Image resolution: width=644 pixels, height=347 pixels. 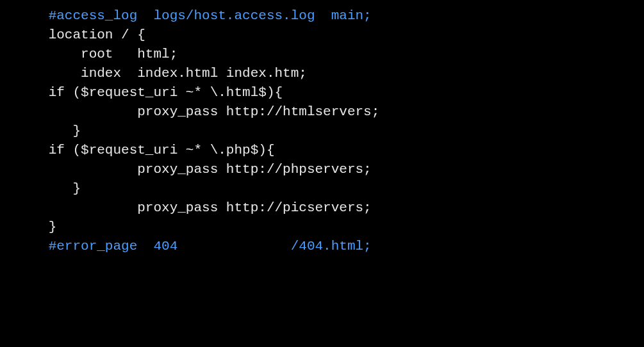 I want to click on code-line: proxy_pass http://phpservers;, so click(x=322, y=170).